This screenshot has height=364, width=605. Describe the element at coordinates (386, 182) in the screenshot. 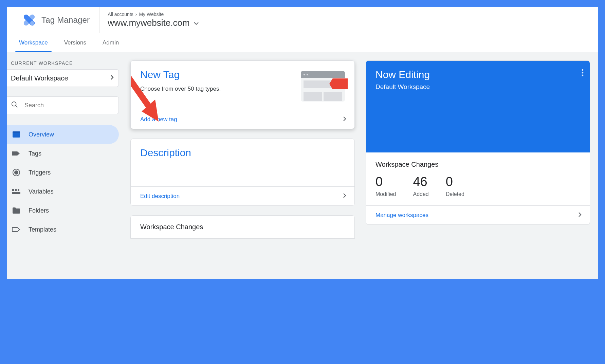

I see `stat-modified-value: 0` at that location.